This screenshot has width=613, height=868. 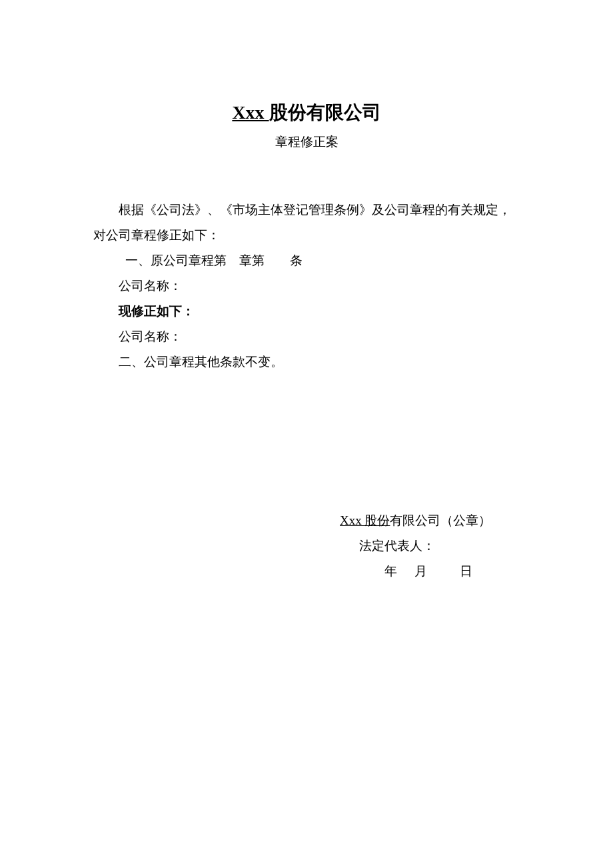 I want to click on title-company-prefix: Xxx, so click(x=251, y=112).